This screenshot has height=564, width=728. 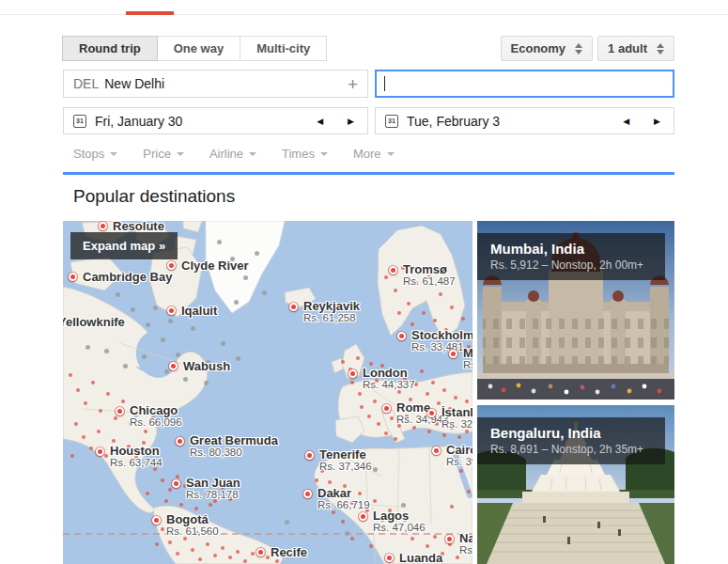 I want to click on add-airport-button: +, so click(x=353, y=85).